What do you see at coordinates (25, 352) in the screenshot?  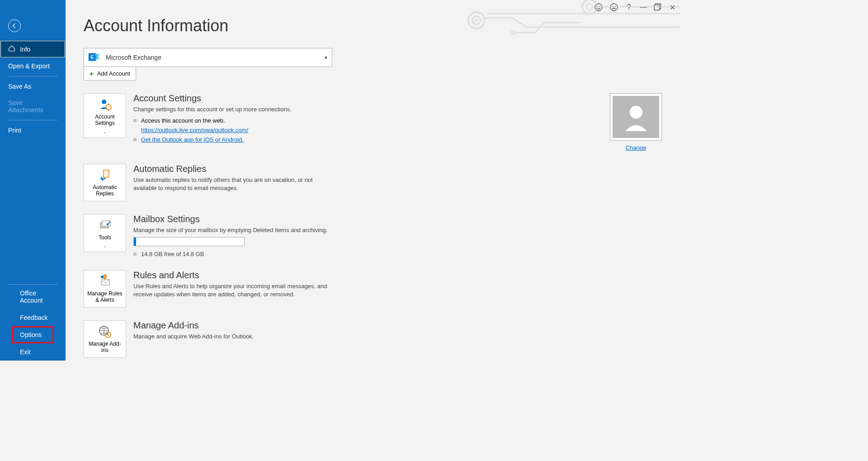 I see `sidebar-label: Exit` at bounding box center [25, 352].